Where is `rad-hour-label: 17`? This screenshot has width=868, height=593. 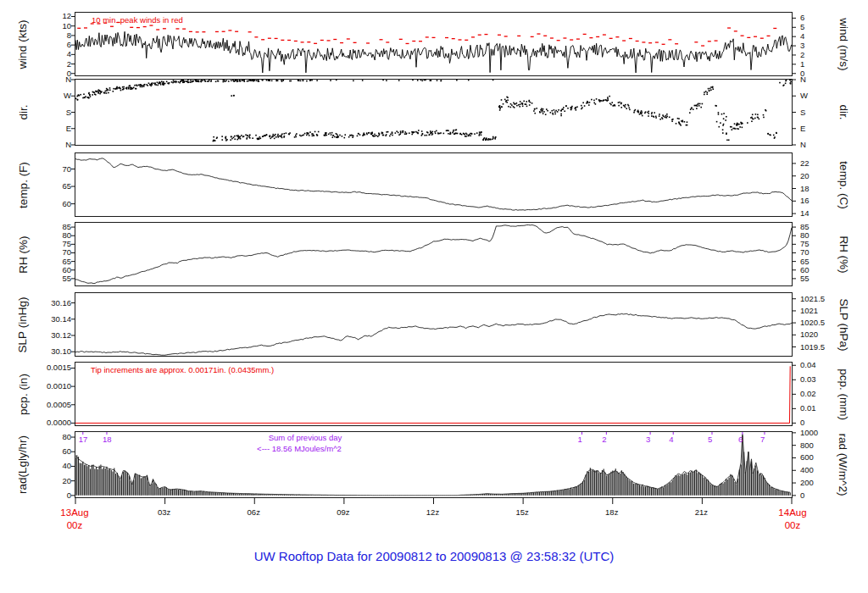
rad-hour-label: 17 is located at coordinates (84, 439).